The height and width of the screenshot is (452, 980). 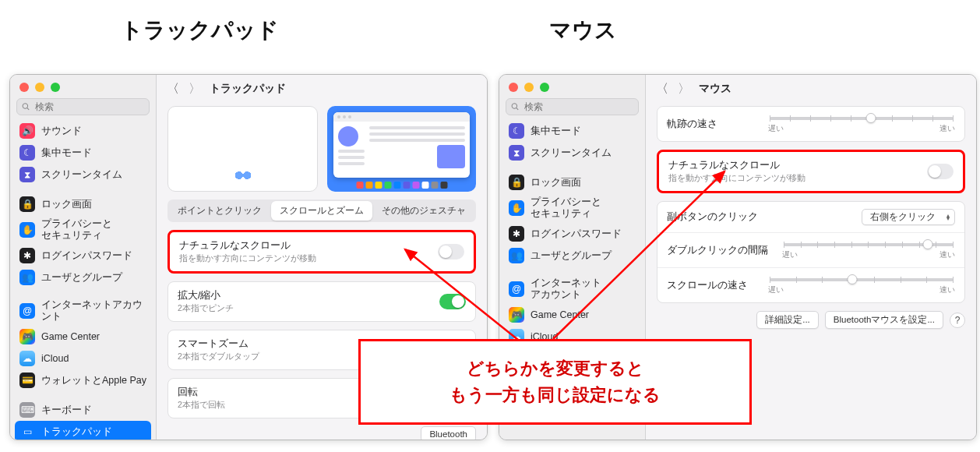 What do you see at coordinates (83, 380) in the screenshot?
I see `sidebar-item: 💳ウォレットとApple Pay` at bounding box center [83, 380].